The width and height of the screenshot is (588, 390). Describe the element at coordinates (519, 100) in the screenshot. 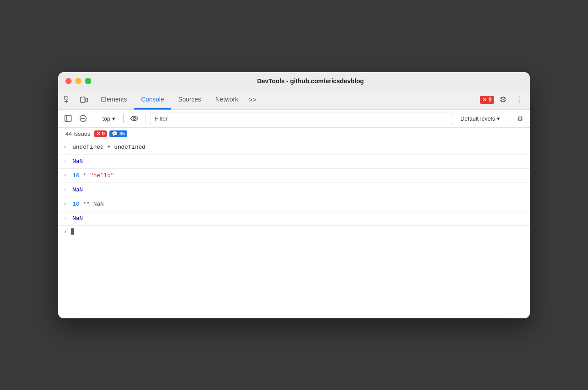

I see `more-options-icon: ⋮` at that location.